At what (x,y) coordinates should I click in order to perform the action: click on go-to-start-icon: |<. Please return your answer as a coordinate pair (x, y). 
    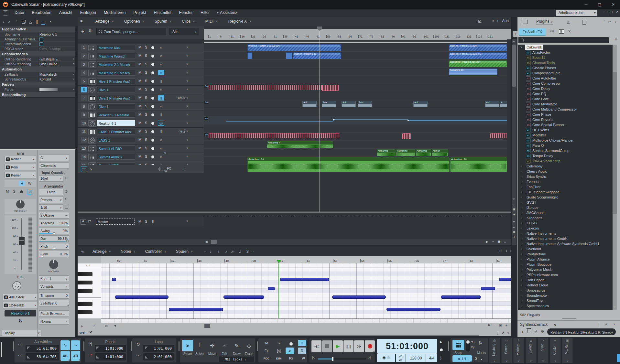
    Looking at the image, I should click on (313, 358).